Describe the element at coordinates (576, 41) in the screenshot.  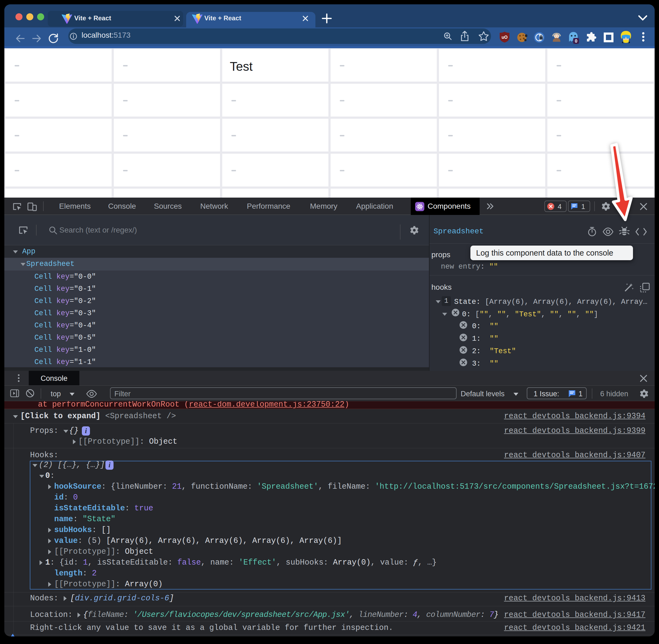
I see `svg-text: 0` at that location.